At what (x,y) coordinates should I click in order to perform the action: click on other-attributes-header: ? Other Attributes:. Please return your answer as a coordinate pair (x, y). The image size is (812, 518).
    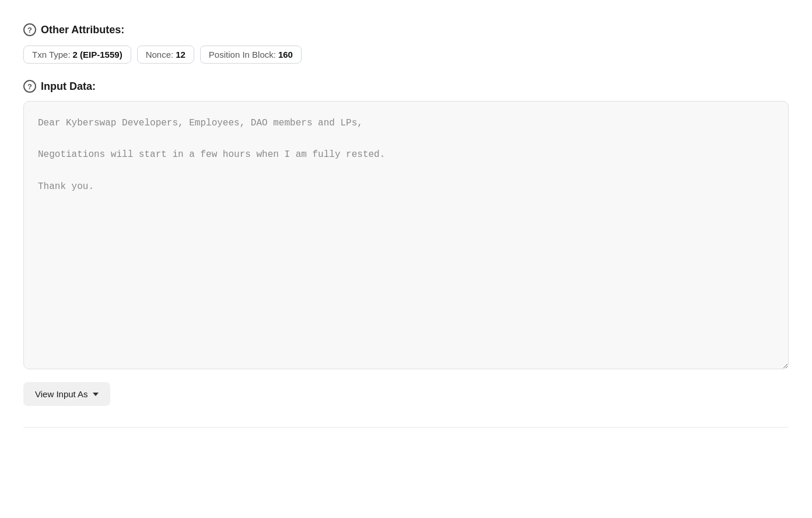
    Looking at the image, I should click on (406, 30).